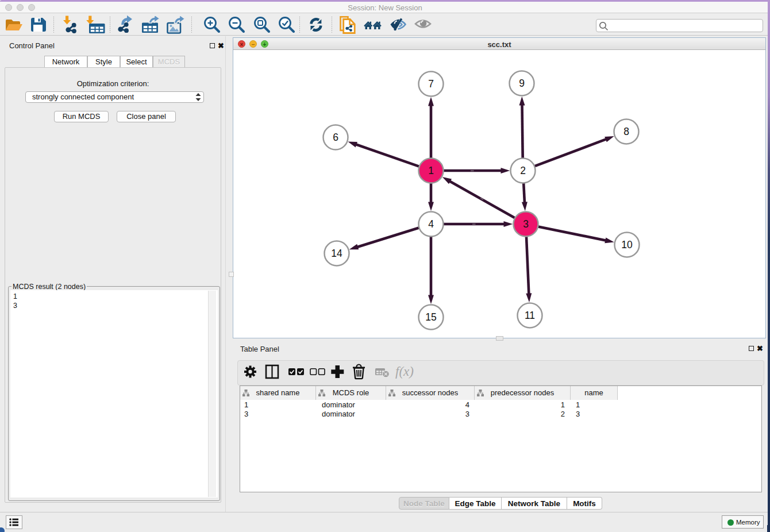  What do you see at coordinates (405, 371) in the screenshot?
I see `svg-text: f(x)` at bounding box center [405, 371].